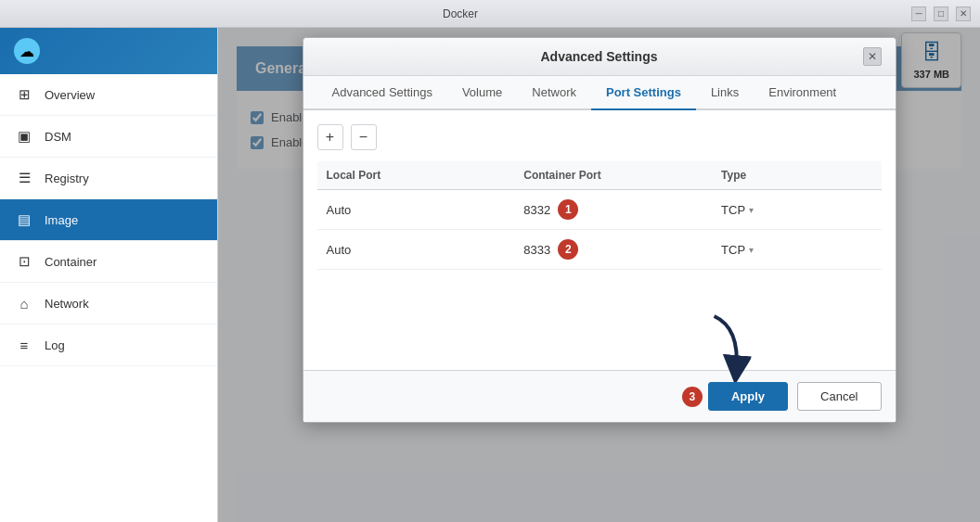 The height and width of the screenshot is (522, 980). What do you see at coordinates (600, 176) in the screenshot?
I see `table-header-row: Local Port Container Port Type` at bounding box center [600, 176].